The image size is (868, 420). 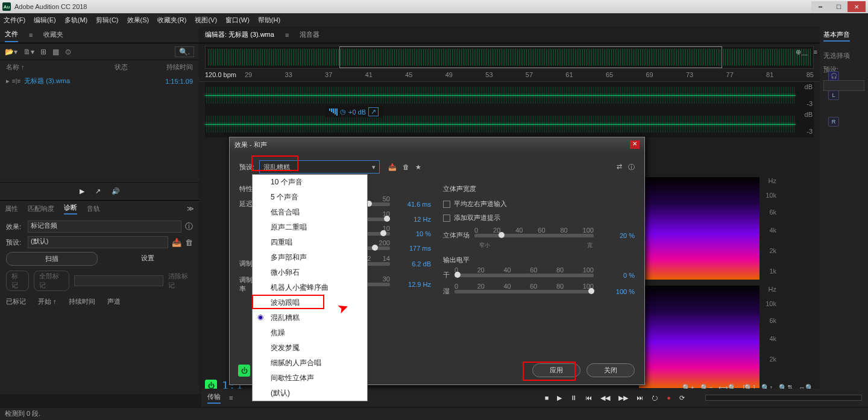 What do you see at coordinates (11, 35) in the screenshot?
I see `tab-files: 文件` at bounding box center [11, 35].